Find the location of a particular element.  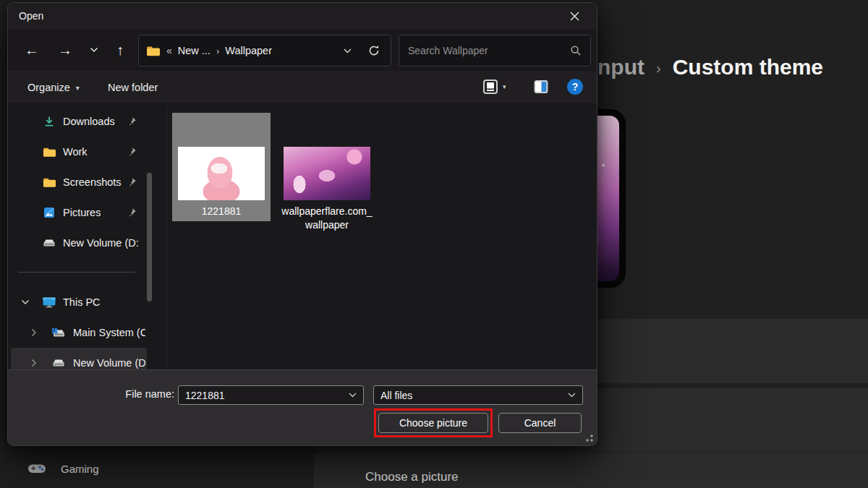

search-input: Search Wallpaper is located at coordinates (495, 51).